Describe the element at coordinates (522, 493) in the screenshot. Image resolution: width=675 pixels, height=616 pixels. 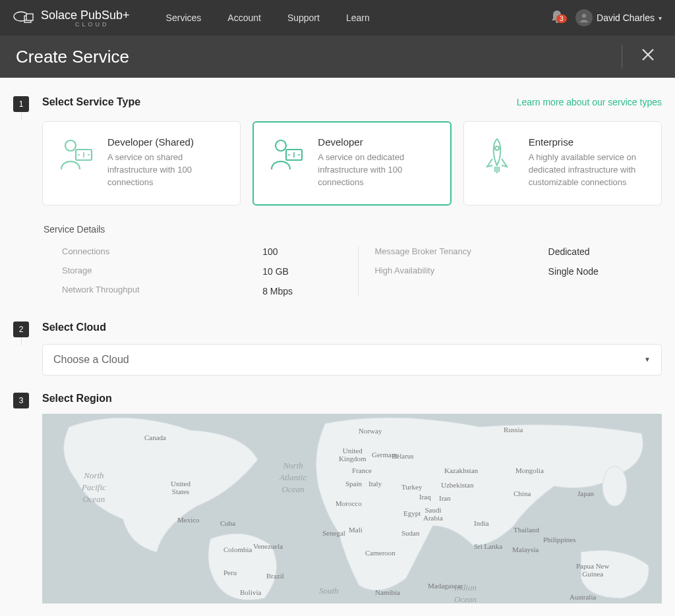
I see `map-country: China` at that location.